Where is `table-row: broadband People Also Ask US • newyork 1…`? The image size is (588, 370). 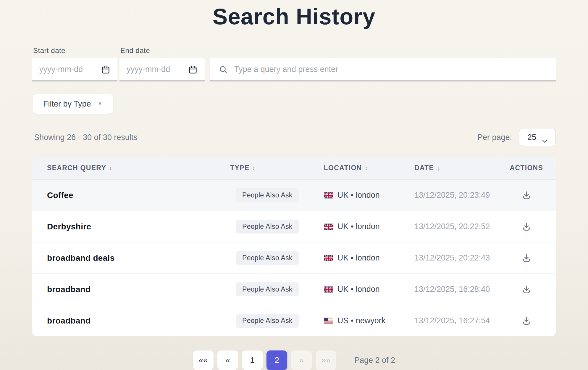 table-row: broadband People Also Ask US • newyork 1… is located at coordinates (294, 321).